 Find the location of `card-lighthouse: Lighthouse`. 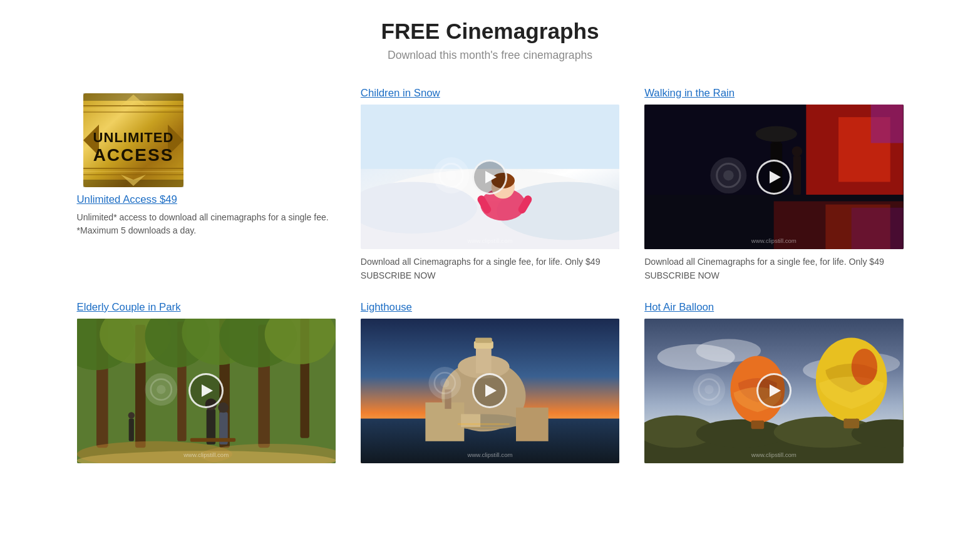

card-lighthouse: Lighthouse is located at coordinates (490, 382).